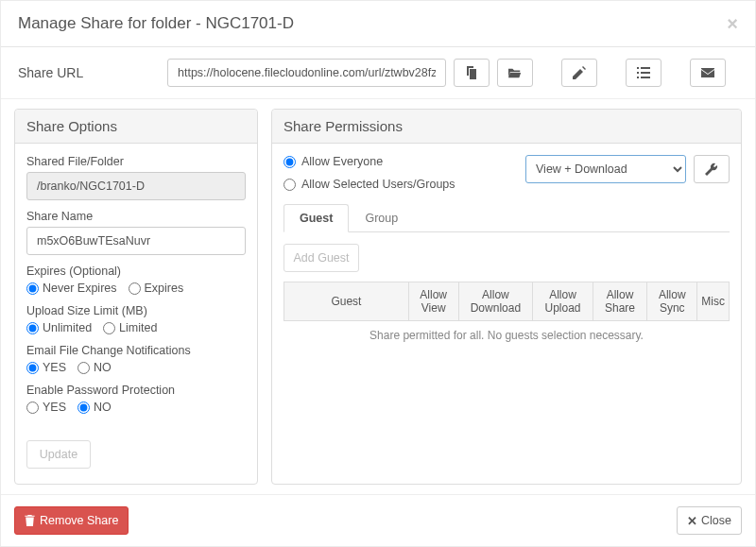  Describe the element at coordinates (579, 73) in the screenshot. I see `edit-icon` at that location.